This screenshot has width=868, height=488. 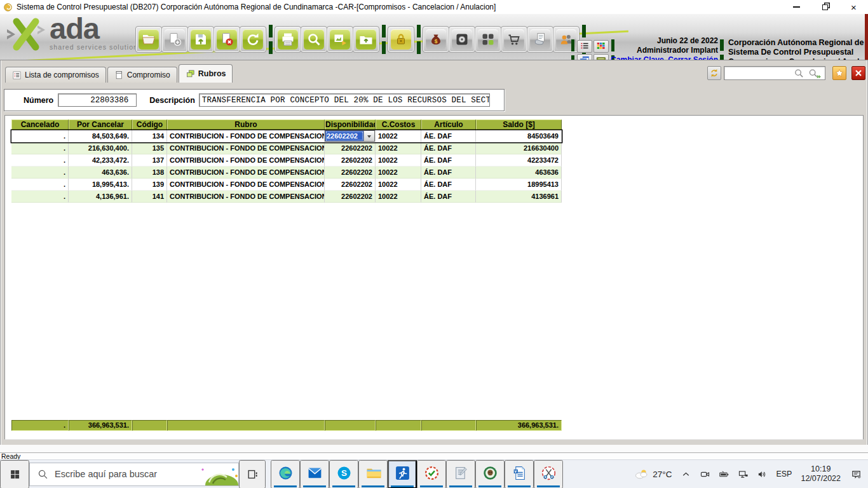 What do you see at coordinates (784, 474) in the screenshot?
I see `language-indicator: ESP` at bounding box center [784, 474].